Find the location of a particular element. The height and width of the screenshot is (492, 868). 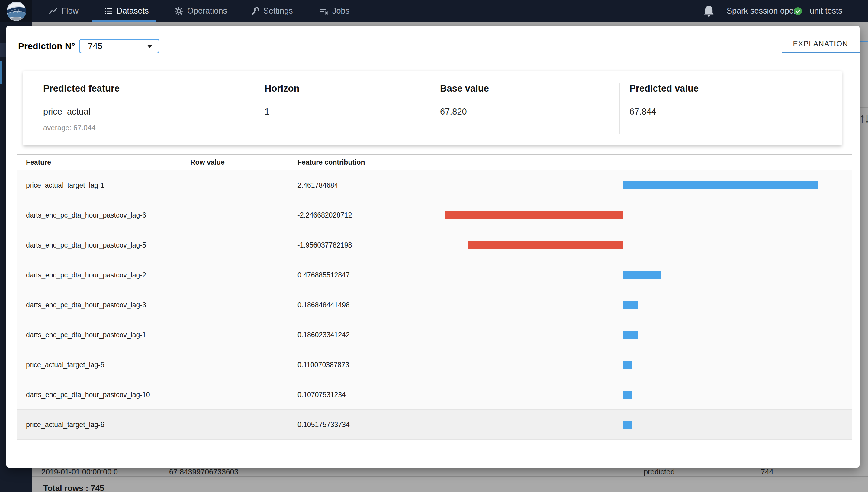

background-row-divider is located at coordinates (450, 476).